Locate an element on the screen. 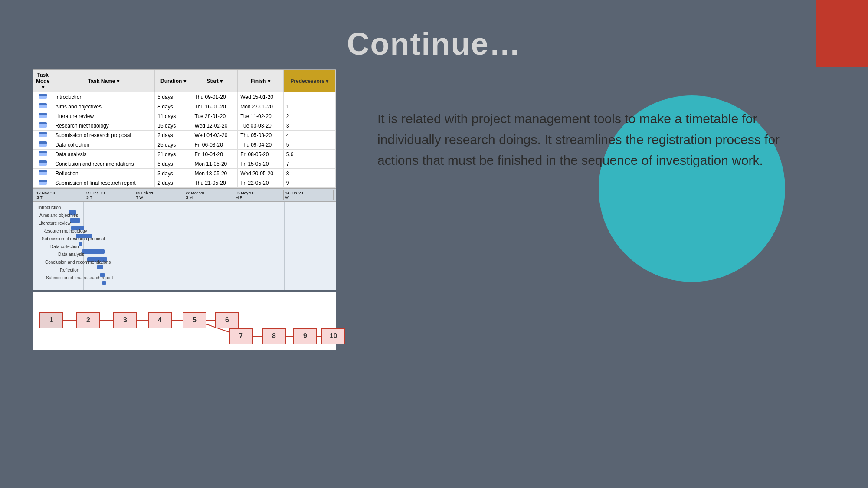  finish-cell: Fri 08-05-20 is located at coordinates (261, 154).